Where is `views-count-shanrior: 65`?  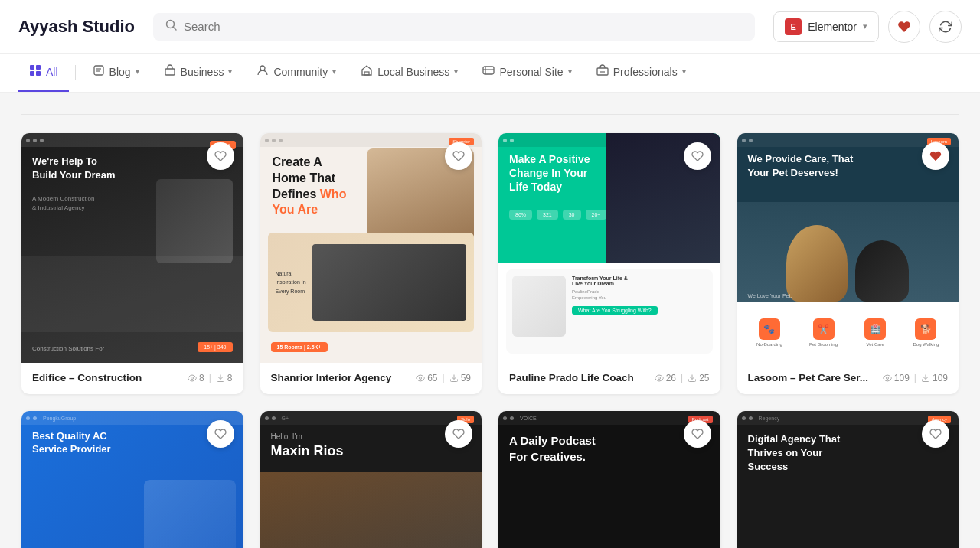 views-count-shanrior: 65 is located at coordinates (432, 378).